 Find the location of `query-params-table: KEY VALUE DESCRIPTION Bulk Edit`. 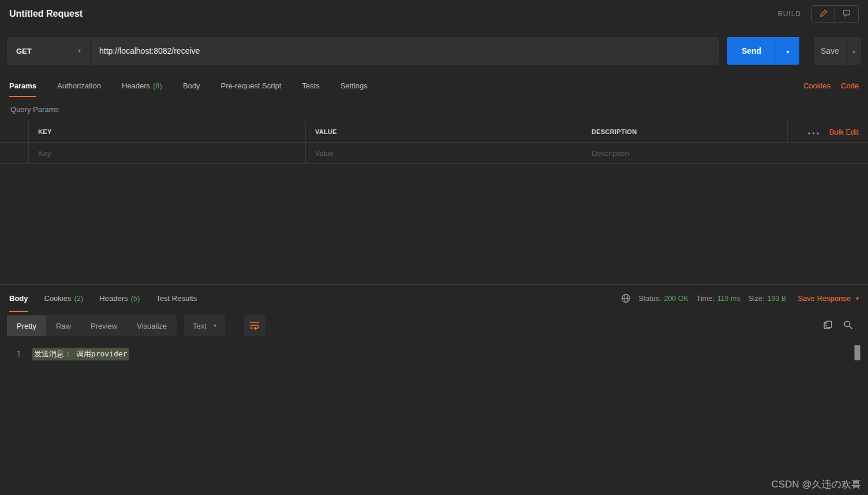

query-params-table: KEY VALUE DESCRIPTION Bulk Edit is located at coordinates (434, 142).